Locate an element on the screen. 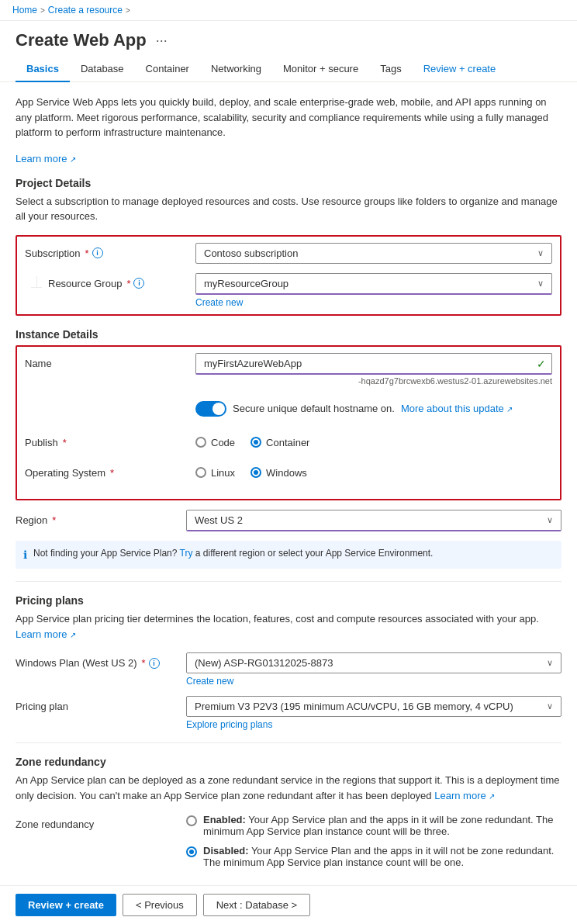  zone-learn-more-link: Learn more ↗ is located at coordinates (465, 796).